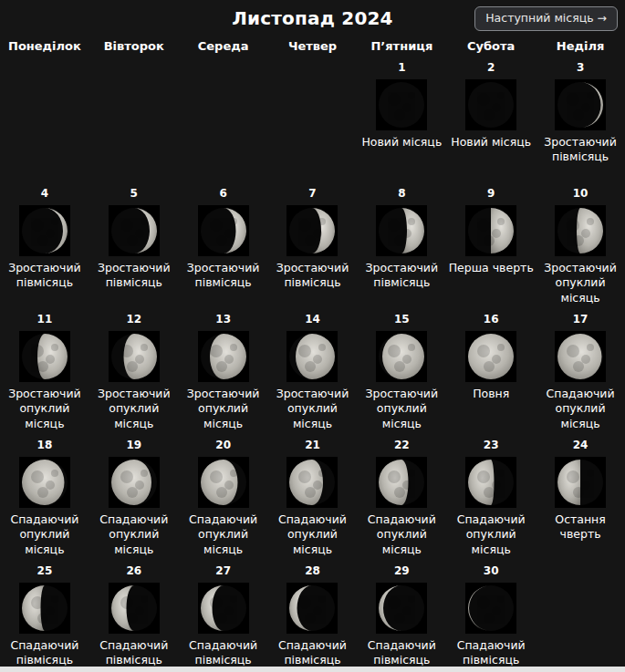  Describe the element at coordinates (401, 193) in the screenshot. I see `day-number: 8` at that location.